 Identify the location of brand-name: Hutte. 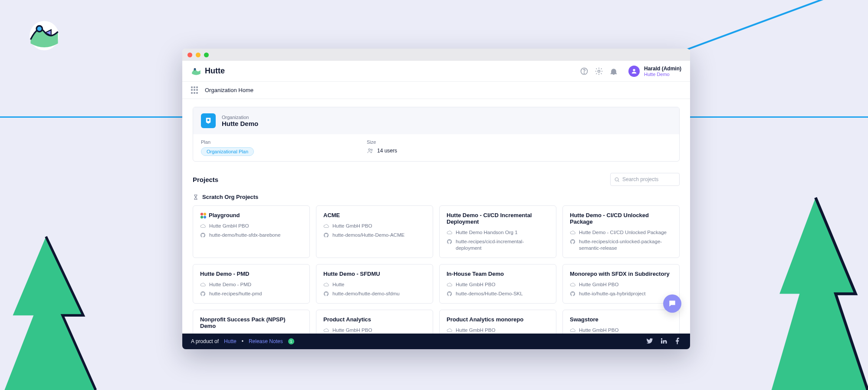
(215, 71).